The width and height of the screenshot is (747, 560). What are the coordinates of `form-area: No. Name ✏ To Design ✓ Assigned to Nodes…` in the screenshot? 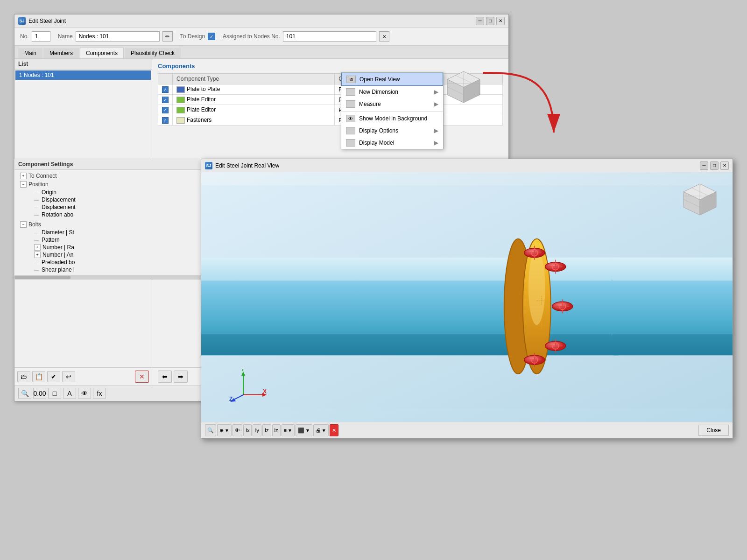 It's located at (261, 36).